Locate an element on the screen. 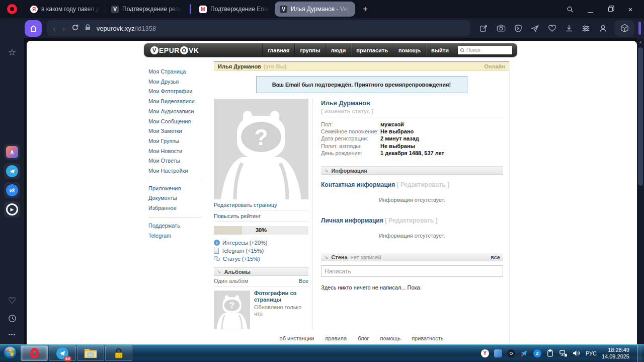 This screenshot has width=644, height=362. sidebar-app-player: ▶ is located at coordinates (12, 209).